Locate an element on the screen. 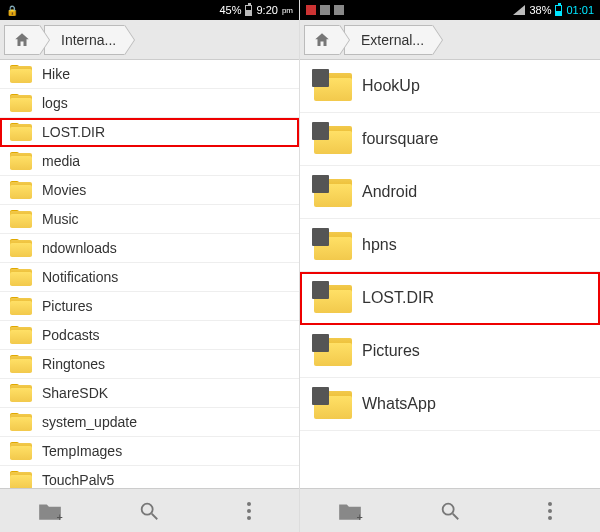 The image size is (600, 532). folder-row: WhatsApp is located at coordinates (450, 404).